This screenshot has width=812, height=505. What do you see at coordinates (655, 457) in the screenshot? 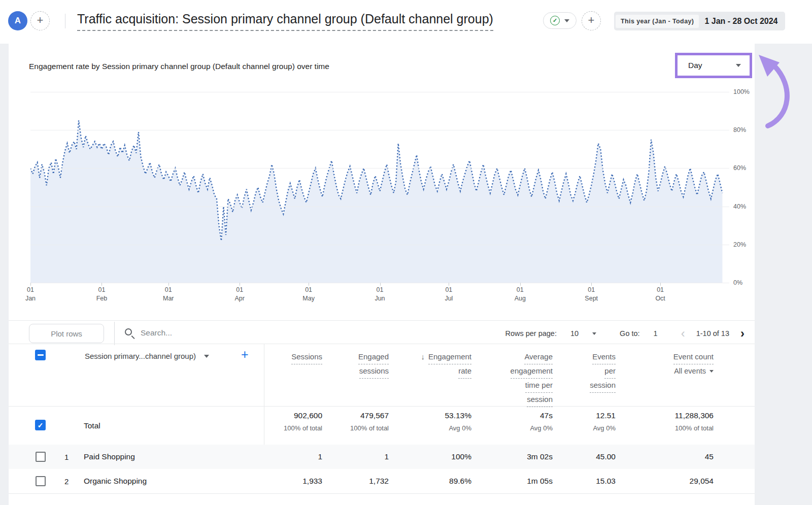
I see `table-cell: 45` at bounding box center [655, 457].